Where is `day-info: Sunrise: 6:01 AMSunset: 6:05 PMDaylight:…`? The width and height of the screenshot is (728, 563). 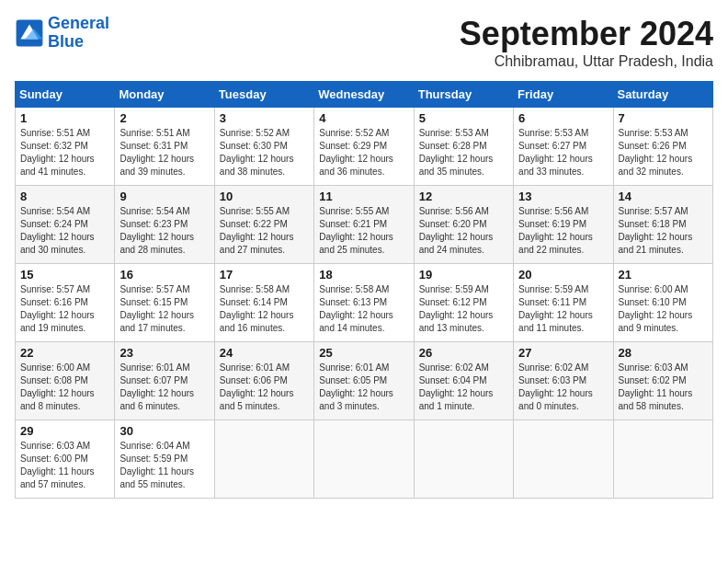
day-info: Sunrise: 6:01 AMSunset: 6:05 PMDaylight:… is located at coordinates (364, 387).